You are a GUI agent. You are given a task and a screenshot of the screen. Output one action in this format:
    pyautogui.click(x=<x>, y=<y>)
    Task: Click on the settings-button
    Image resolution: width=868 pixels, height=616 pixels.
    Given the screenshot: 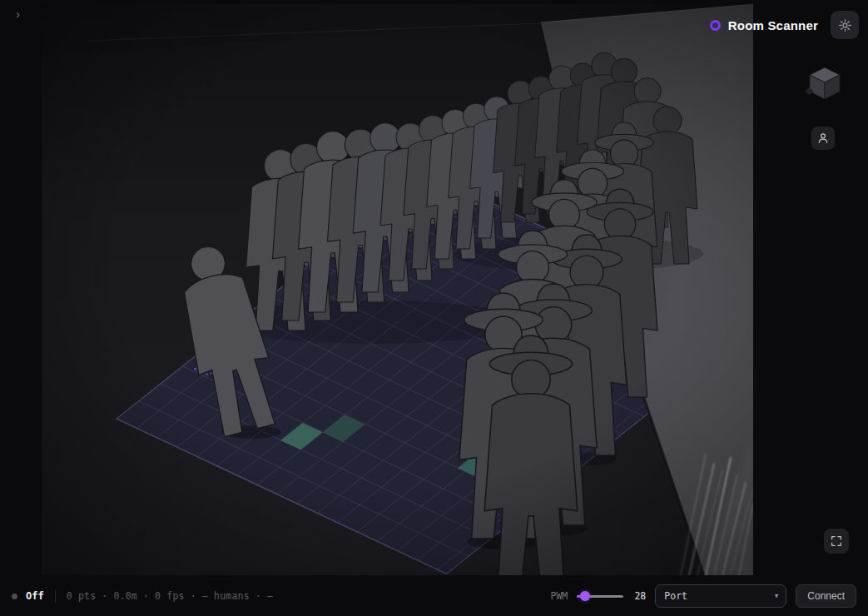 What is the action you would take?
    pyautogui.click(x=845, y=25)
    